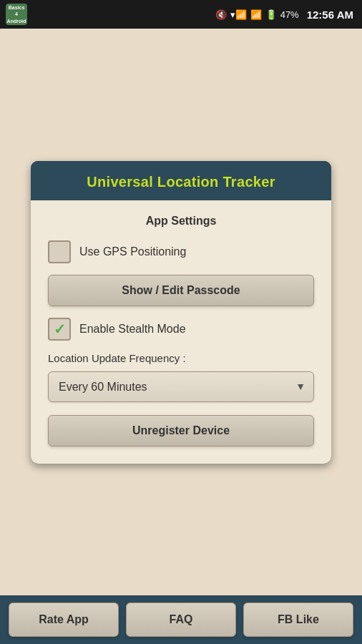 The width and height of the screenshot is (362, 644). I want to click on gps-label: Use GPS Positioning, so click(133, 252).